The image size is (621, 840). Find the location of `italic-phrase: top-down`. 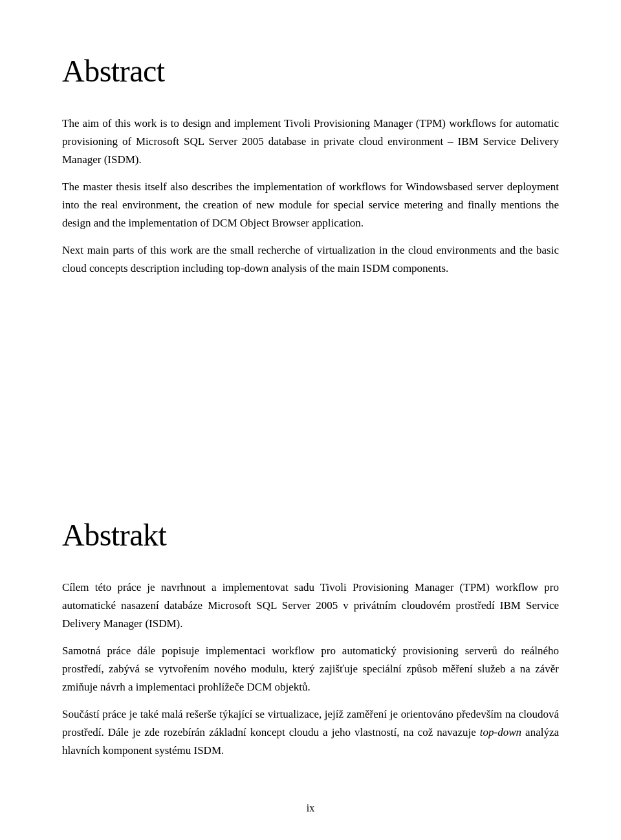

italic-phrase: top-down is located at coordinates (501, 733).